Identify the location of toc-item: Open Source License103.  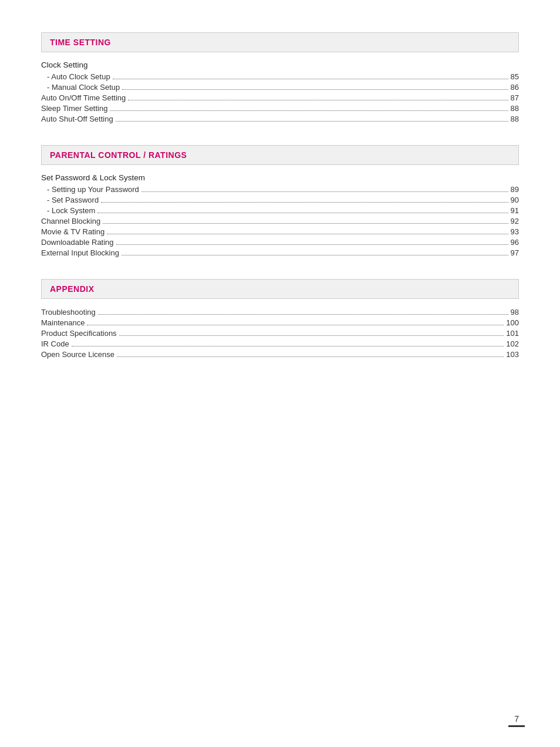
(280, 355).